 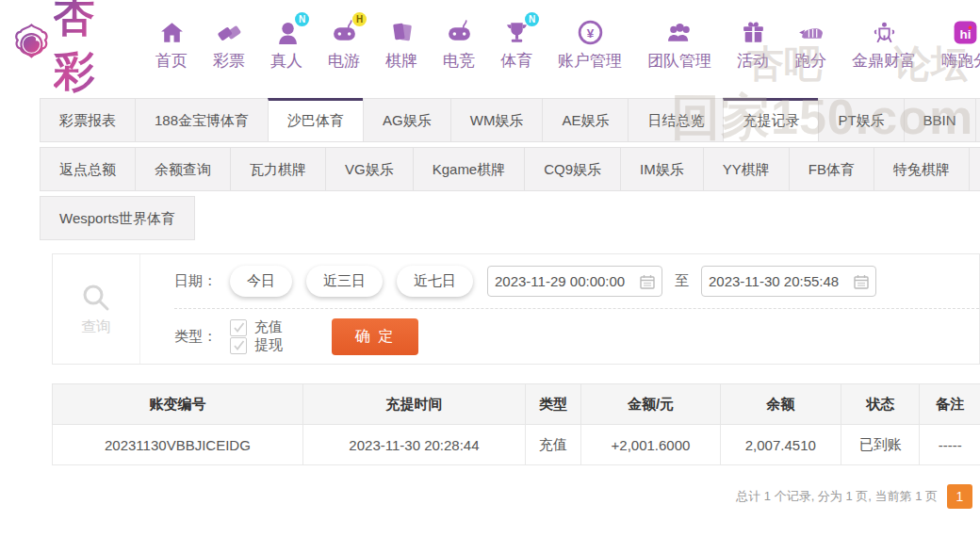 I want to click on quick-range-group: 今日近三日近七日, so click(x=358, y=281).